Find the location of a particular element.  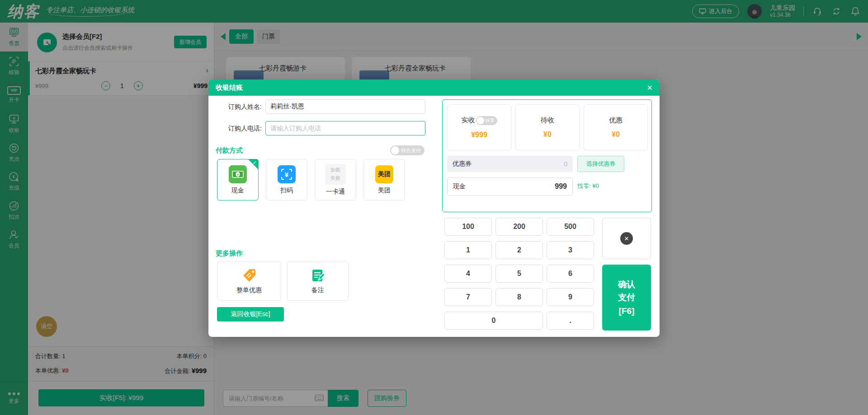

cash-icon: ¥ is located at coordinates (238, 174).